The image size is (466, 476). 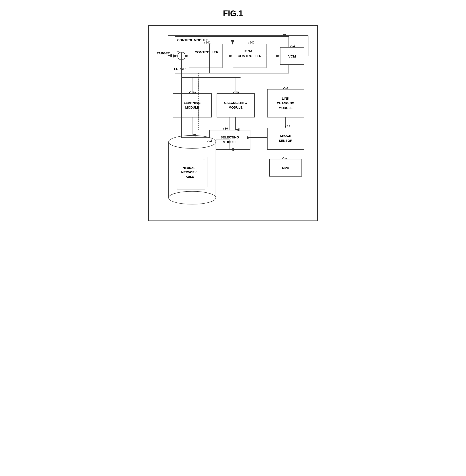 What do you see at coordinates (235, 107) in the screenshot?
I see `calculating-label2: MODULE` at bounding box center [235, 107].